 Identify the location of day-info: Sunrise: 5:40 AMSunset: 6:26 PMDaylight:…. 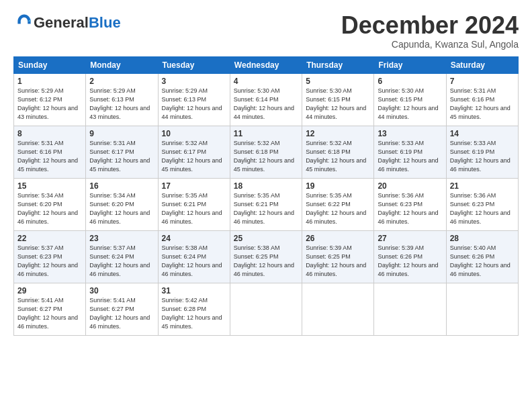
(480, 261).